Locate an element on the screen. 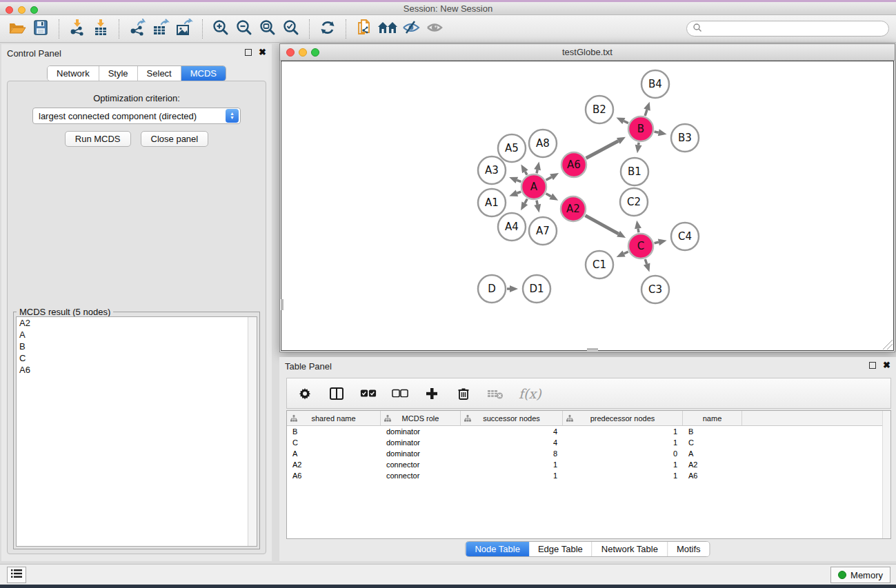 This screenshot has height=588, width=896. close-panel-button: Close panel is located at coordinates (175, 139).